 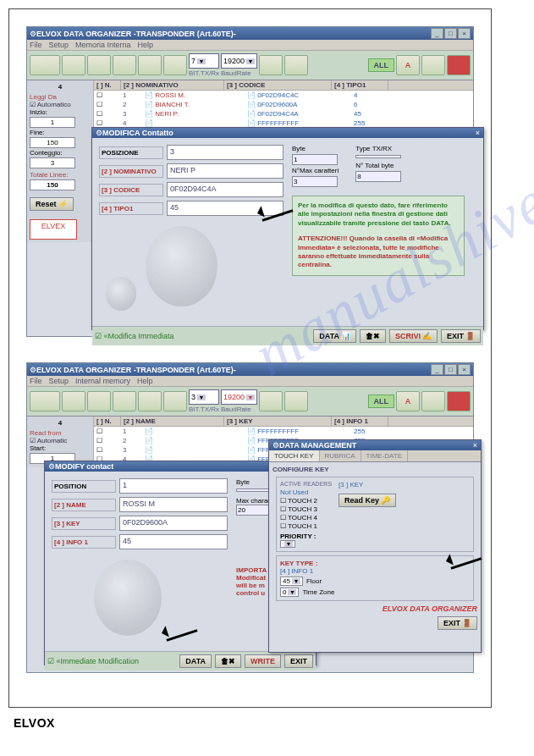 What do you see at coordinates (284, 113) in the screenshot?
I see `table-row: ☐3📄 NERI P.📄 0F02D94C4A45` at bounding box center [284, 113].